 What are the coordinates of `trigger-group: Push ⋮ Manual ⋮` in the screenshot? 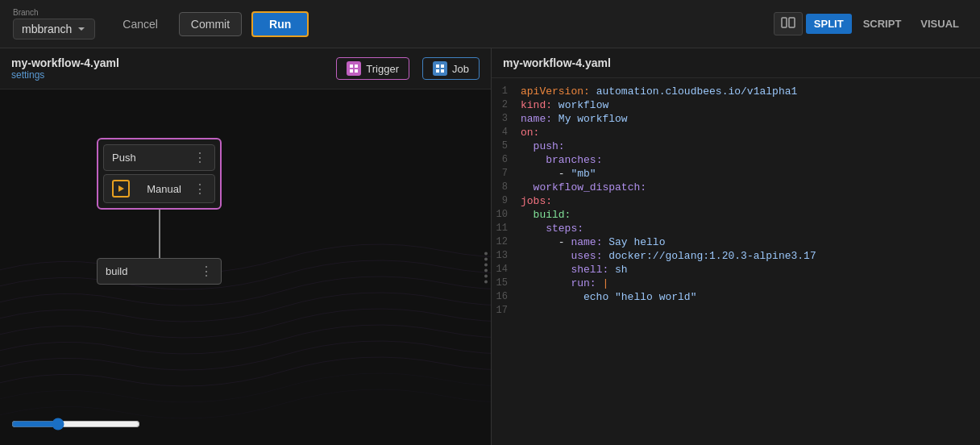 It's located at (160, 174).